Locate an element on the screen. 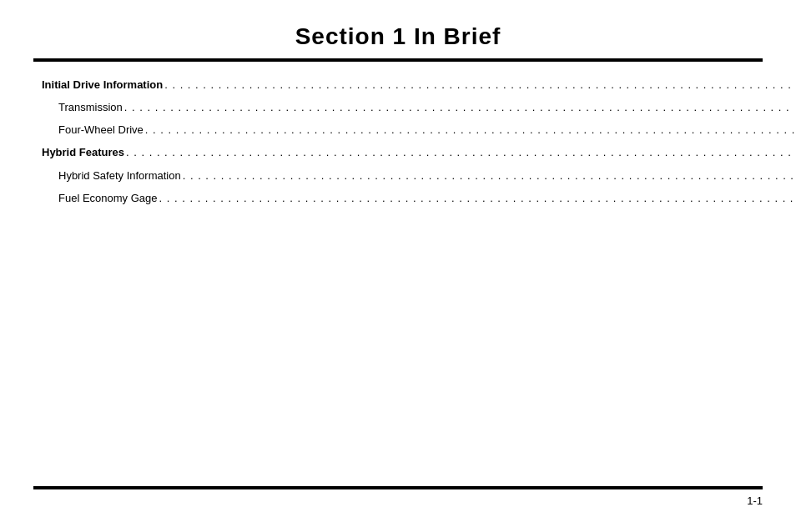 Image resolution: width=796 pixels, height=532 pixels. toc-entry: Transmission1-2 is located at coordinates (419, 109).